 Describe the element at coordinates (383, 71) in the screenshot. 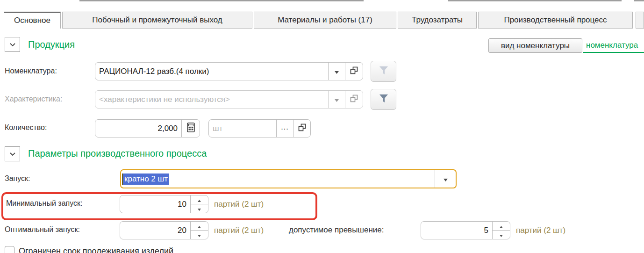

I see `nomenclature-filter-button` at that location.